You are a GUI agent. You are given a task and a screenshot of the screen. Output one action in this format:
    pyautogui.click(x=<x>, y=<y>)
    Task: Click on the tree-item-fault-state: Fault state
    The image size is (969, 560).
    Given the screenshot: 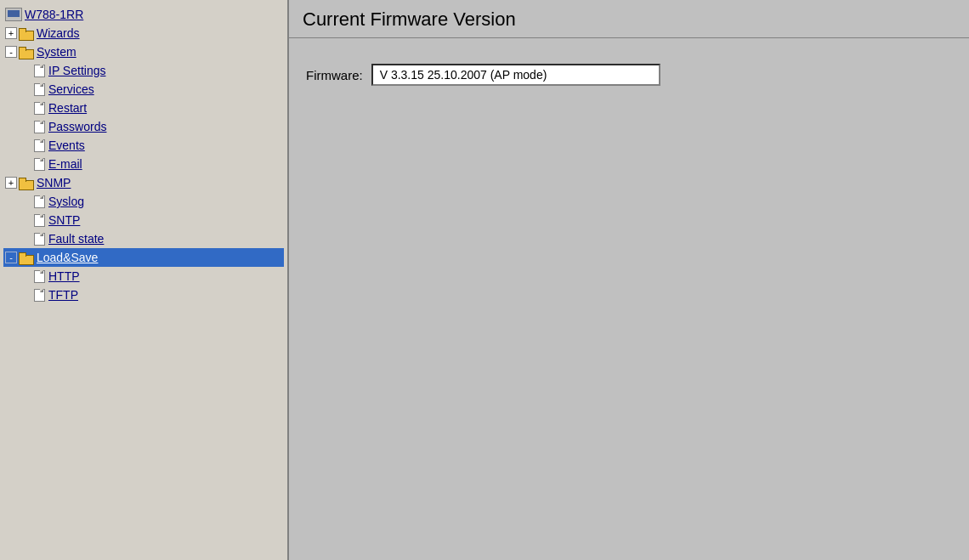 What is the action you would take?
    pyautogui.click(x=150, y=239)
    